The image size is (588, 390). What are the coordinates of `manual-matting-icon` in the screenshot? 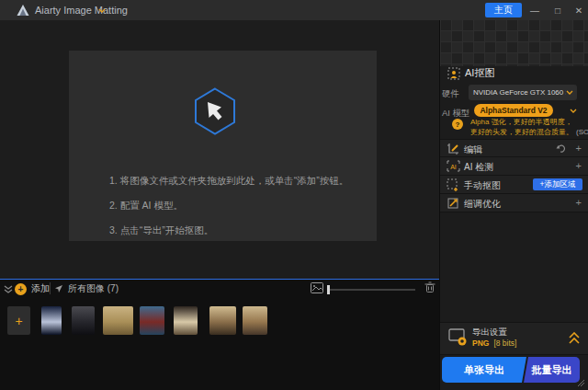 It's located at (453, 185).